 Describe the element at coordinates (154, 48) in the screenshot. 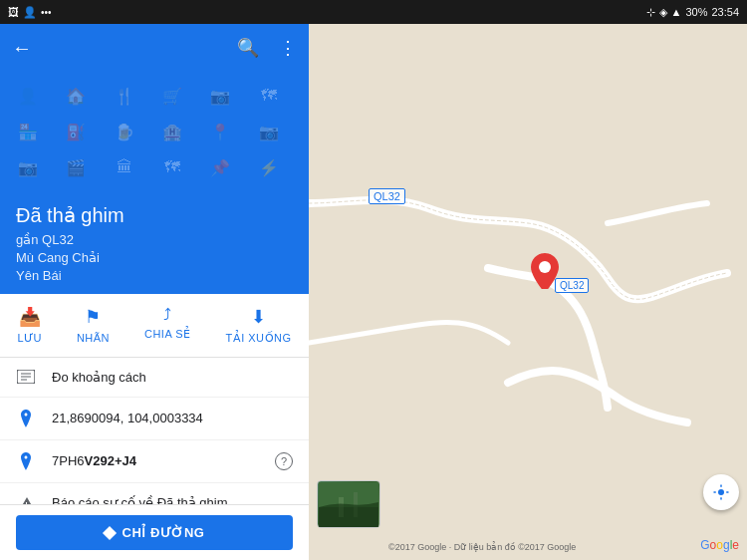

I see `panel-header: ← 🔍 ⋮` at that location.